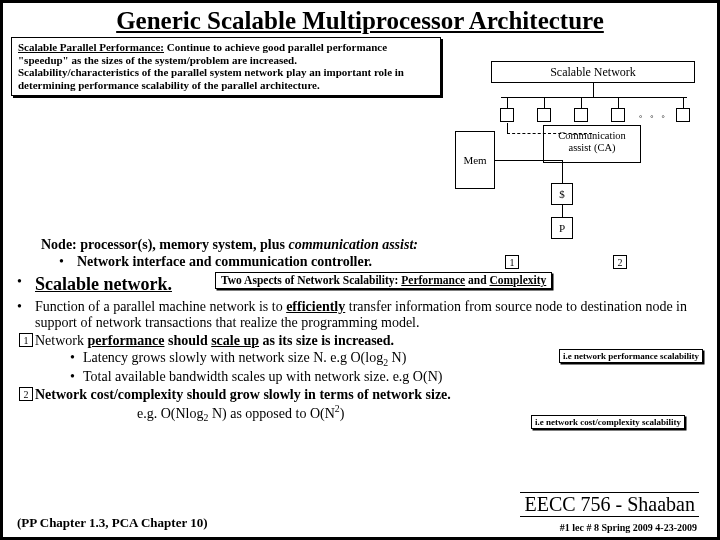  Describe the element at coordinates (224, 262) in the screenshot. I see `node-sub: Network interface and communication cont…` at that location.